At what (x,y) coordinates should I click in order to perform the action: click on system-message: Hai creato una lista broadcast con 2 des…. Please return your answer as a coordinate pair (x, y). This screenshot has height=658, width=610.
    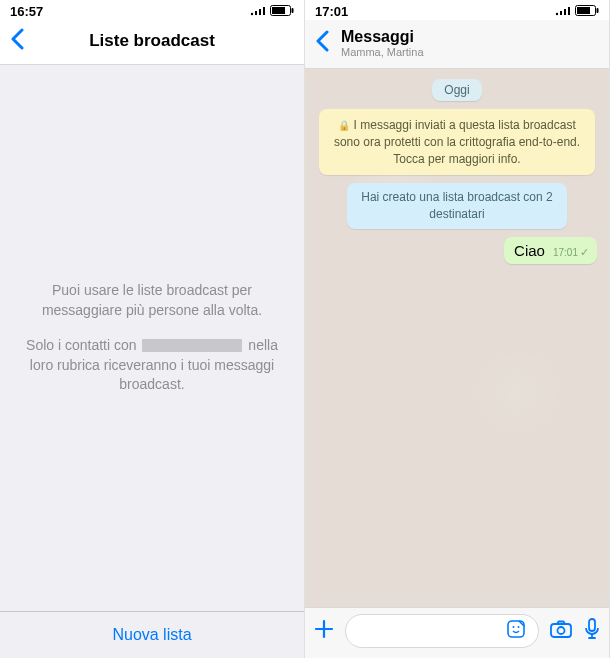
    Looking at the image, I should click on (457, 206).